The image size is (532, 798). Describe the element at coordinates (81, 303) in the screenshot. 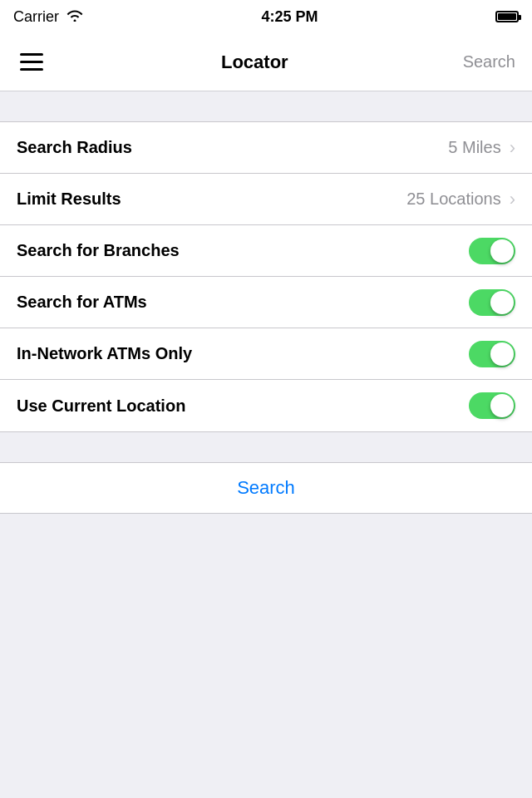

I see `search-atms-label: Search for ATMs` at that location.